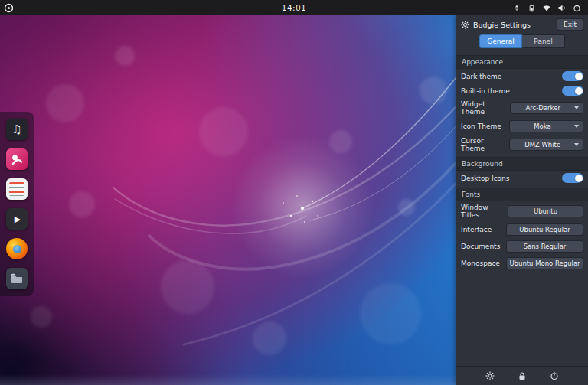 The height and width of the screenshot is (385, 588). Describe the element at coordinates (17, 250) in the screenshot. I see `firefox-globe-icon` at that location.